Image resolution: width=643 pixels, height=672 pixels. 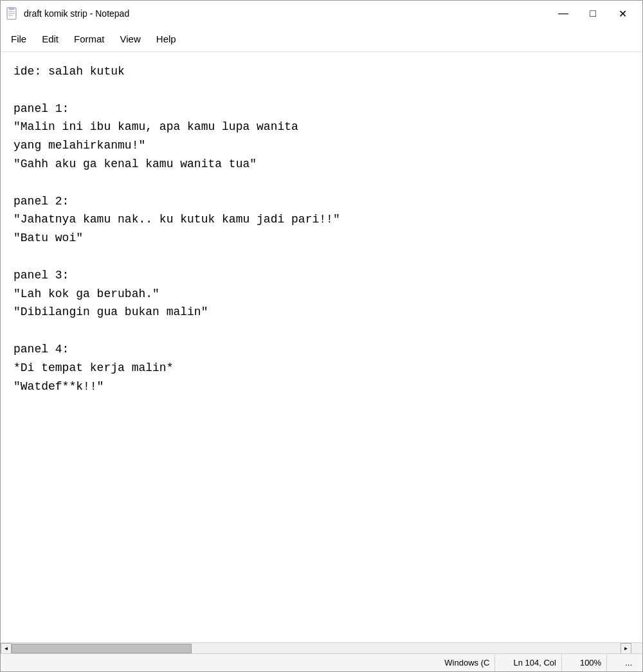 What do you see at coordinates (590, 662) in the screenshot?
I see `zoom-text: 100%` at bounding box center [590, 662].